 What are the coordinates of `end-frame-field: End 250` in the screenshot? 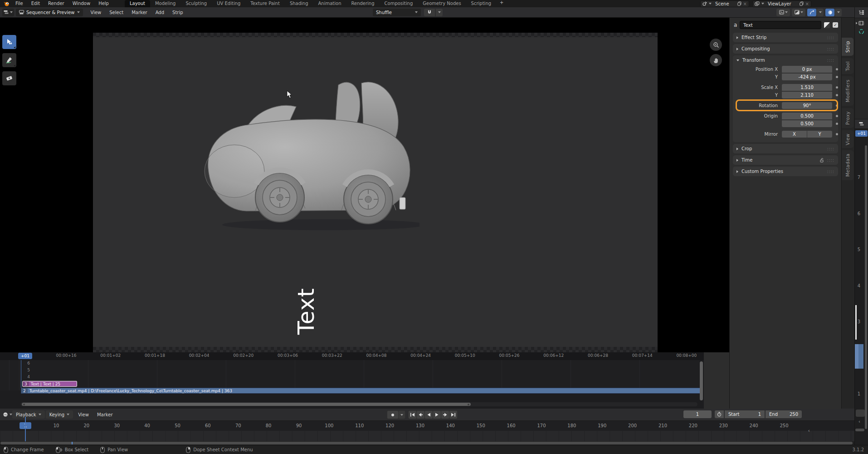 It's located at (784, 414).